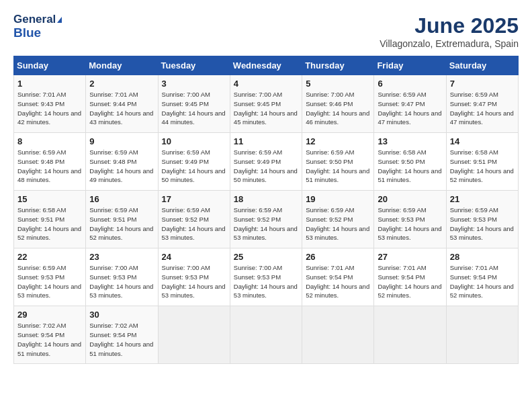 Image resolution: width=532 pixels, height=411 pixels. What do you see at coordinates (482, 104) in the screenshot?
I see `table-row: 7 Sunrise: 6:59 AM Sunset: 9:47 PM Dayli…` at bounding box center [482, 104].